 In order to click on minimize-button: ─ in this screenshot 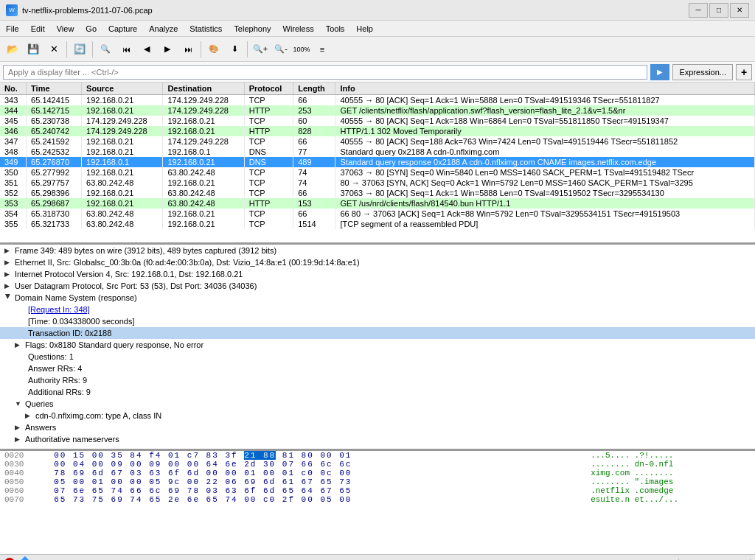, I will do `click(698, 10)`.